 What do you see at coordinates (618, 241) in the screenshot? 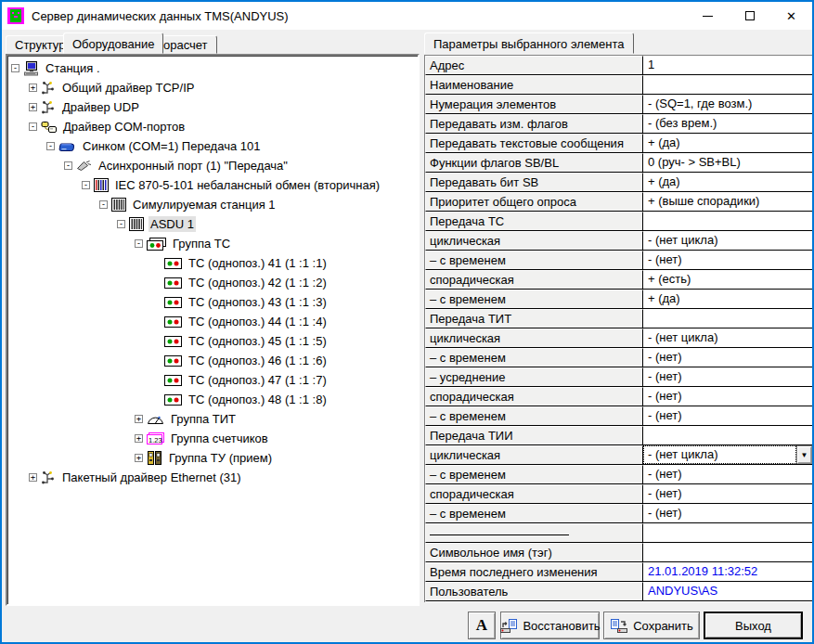
I see `param-row: циклическая- (нет цикла)` at bounding box center [618, 241].